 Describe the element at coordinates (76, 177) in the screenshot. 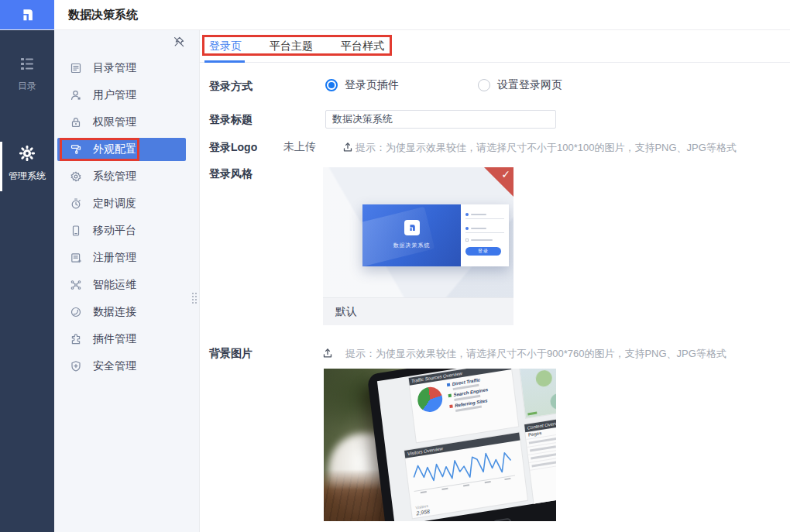

I see `gear-outline-icon` at that location.